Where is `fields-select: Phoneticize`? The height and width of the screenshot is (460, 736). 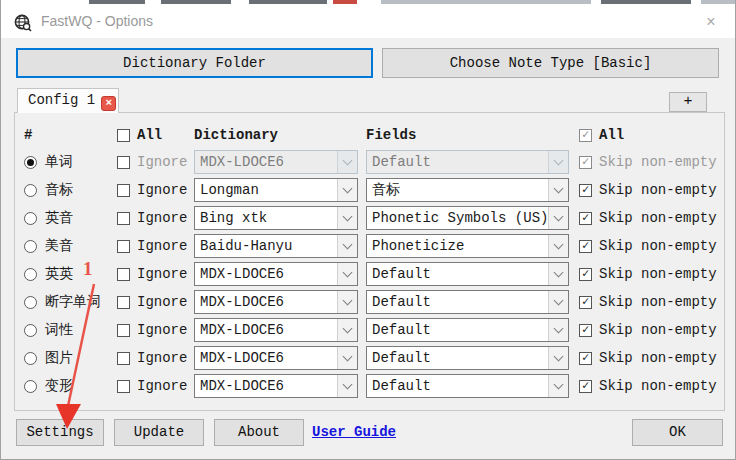
fields-select: Phoneticize is located at coordinates (468, 246).